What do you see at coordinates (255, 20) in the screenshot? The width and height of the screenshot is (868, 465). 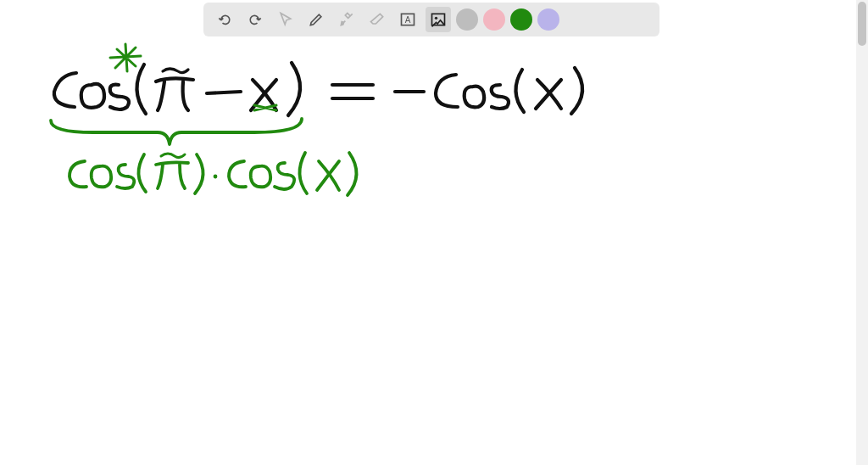 I see `redo-icon` at bounding box center [255, 20].